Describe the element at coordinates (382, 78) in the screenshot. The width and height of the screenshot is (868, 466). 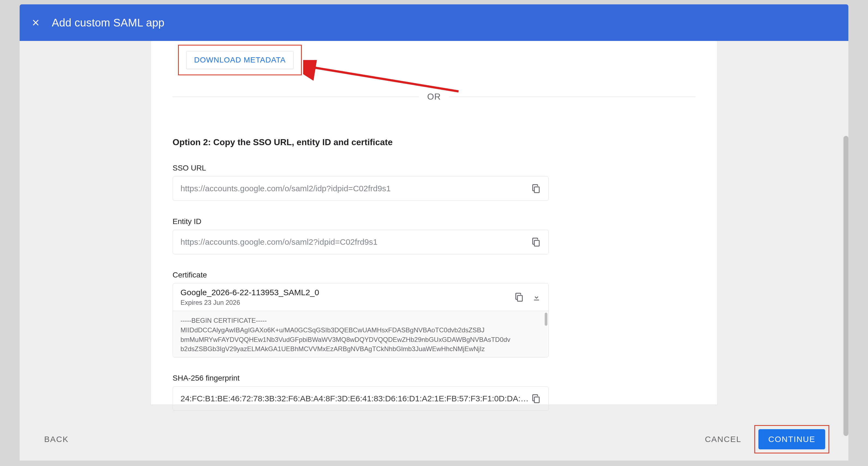
I see `annotation-arrow-icon` at that location.